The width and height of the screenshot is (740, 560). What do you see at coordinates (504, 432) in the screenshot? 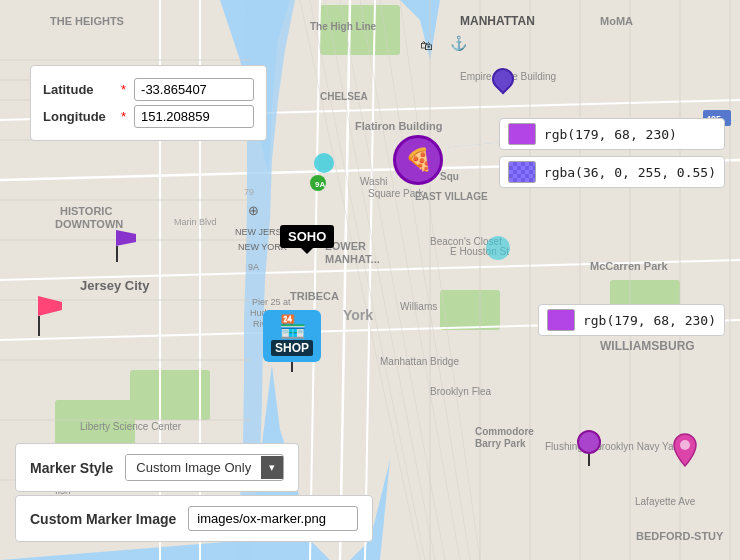
I see `svg-text: Commodore` at bounding box center [504, 432].